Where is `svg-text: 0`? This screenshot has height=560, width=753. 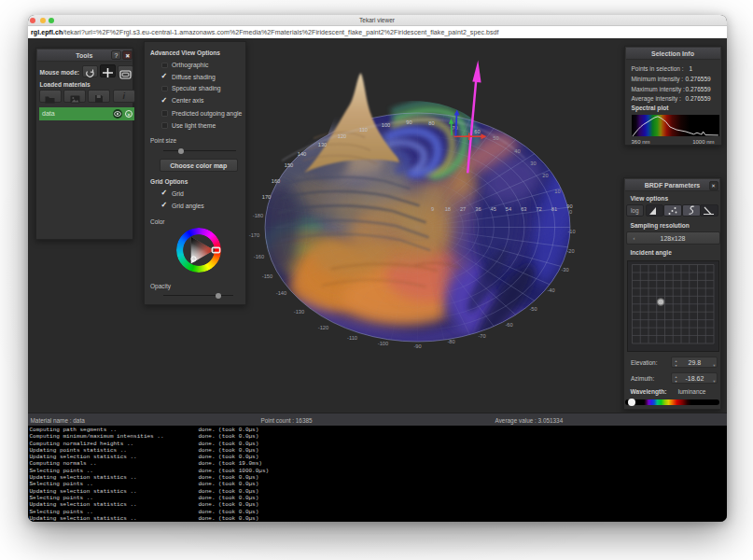 svg-text: 0 is located at coordinates (569, 212).